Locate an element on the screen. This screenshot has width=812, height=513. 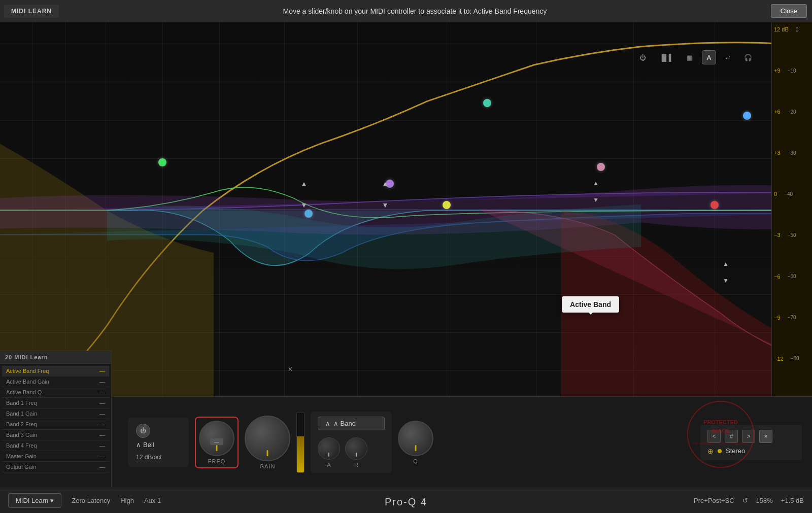
db-label-n12: −12 is located at coordinates (781, 359).